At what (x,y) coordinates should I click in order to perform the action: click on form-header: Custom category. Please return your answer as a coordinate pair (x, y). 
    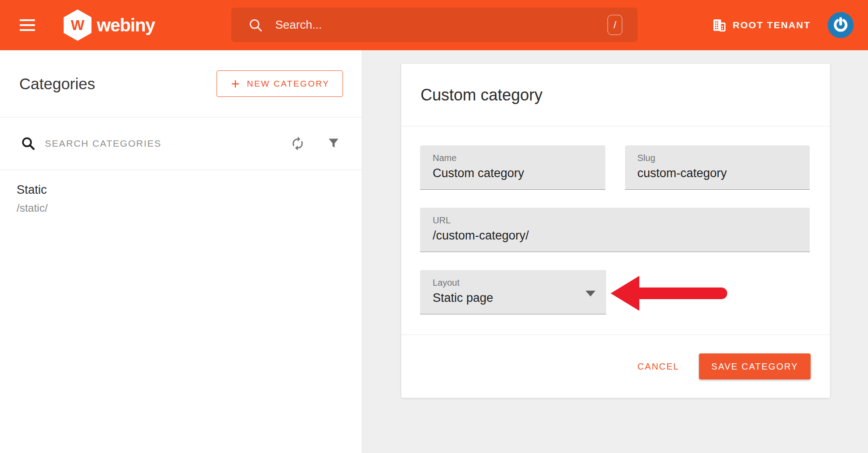
    Looking at the image, I should click on (616, 95).